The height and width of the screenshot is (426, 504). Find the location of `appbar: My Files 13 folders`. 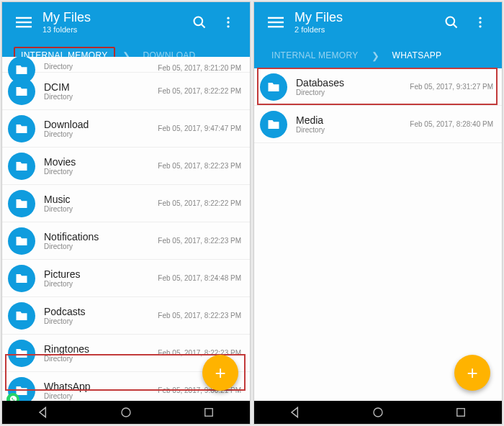

appbar: My Files 13 folders is located at coordinates (126, 22).